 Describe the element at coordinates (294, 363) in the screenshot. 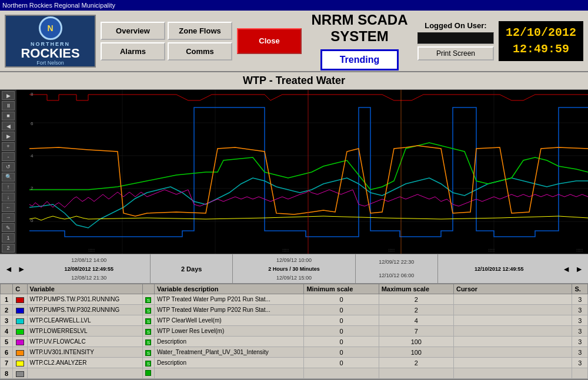

I see `table-row: 7 WTP.CL2.ANALYZER S Description 0 2 3` at that location.